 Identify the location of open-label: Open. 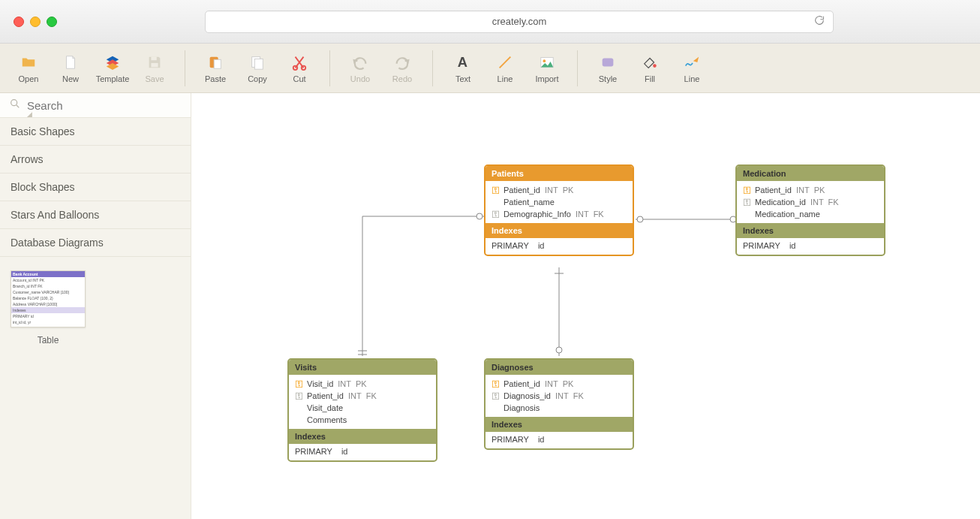
(29, 79).